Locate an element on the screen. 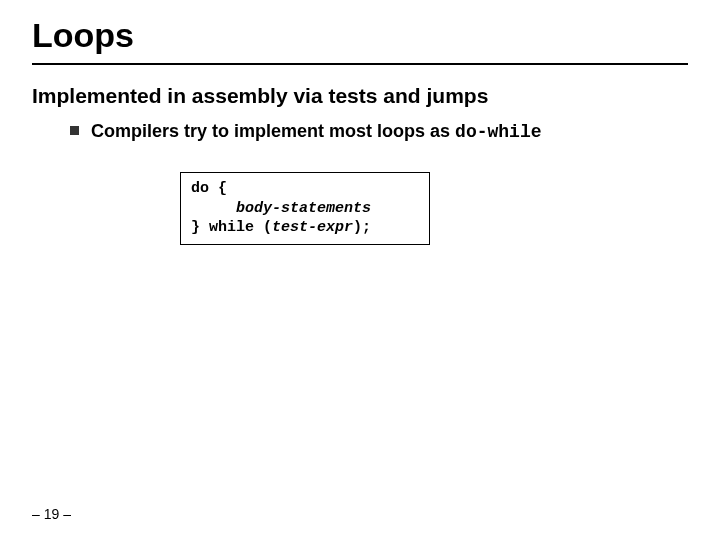 The height and width of the screenshot is (540, 720). bullet-inline-code: do-while is located at coordinates (498, 132).